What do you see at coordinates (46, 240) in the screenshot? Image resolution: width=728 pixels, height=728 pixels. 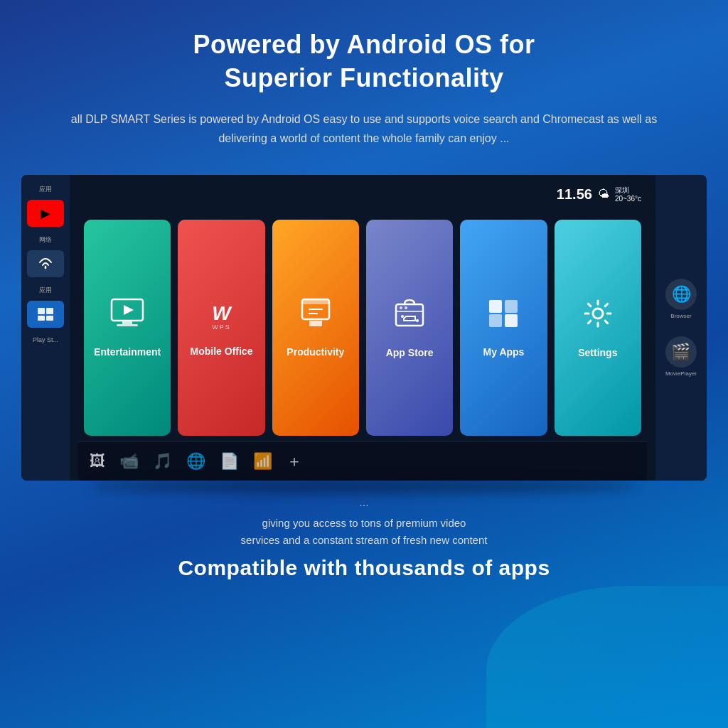 I see `sidebar-label-2: 网络` at bounding box center [46, 240].